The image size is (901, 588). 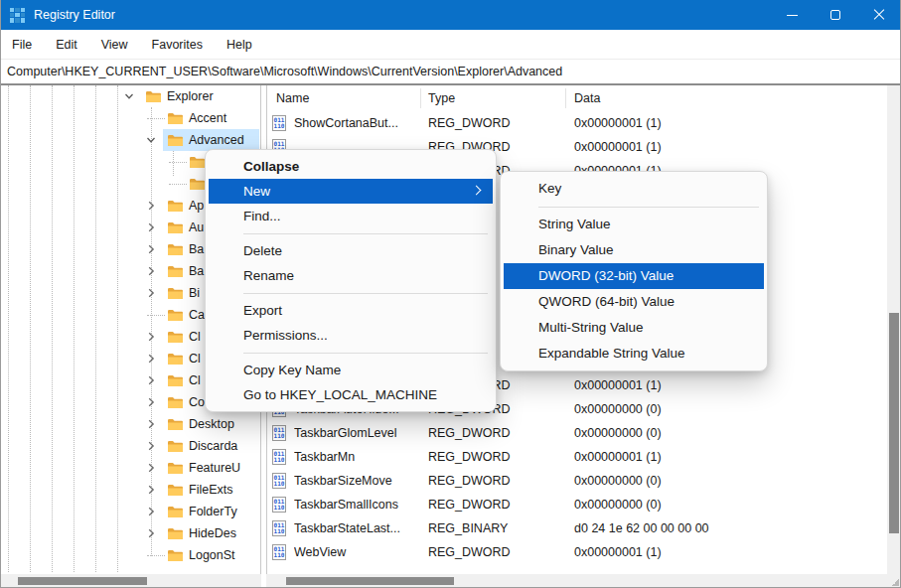 I want to click on value-row-taskbarmn: 011110TaskbarMnREG_DWORD0x00000001 (1), so click(x=577, y=457).